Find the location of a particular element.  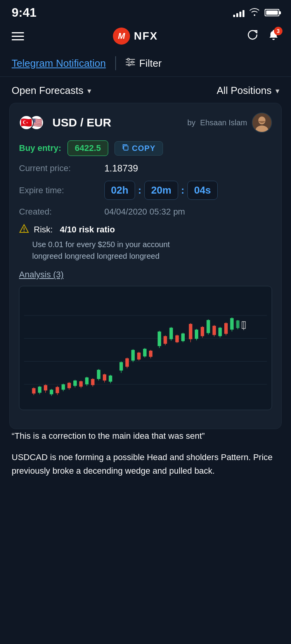

current-price-label: Current price: is located at coordinates (62, 168).